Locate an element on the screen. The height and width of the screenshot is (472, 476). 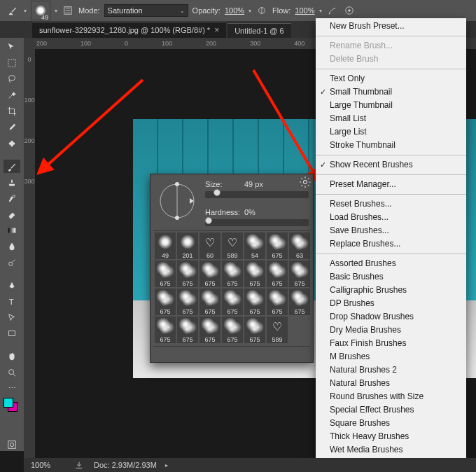
status-chevron-icon: ▸ is located at coordinates (167, 465).